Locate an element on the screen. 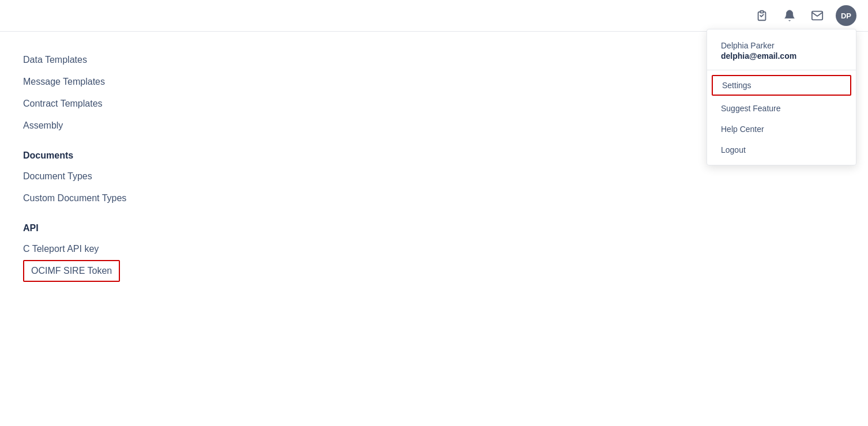  user-dropdown-menu: Delphia Parker delphia@email.com Setting… is located at coordinates (781, 97).